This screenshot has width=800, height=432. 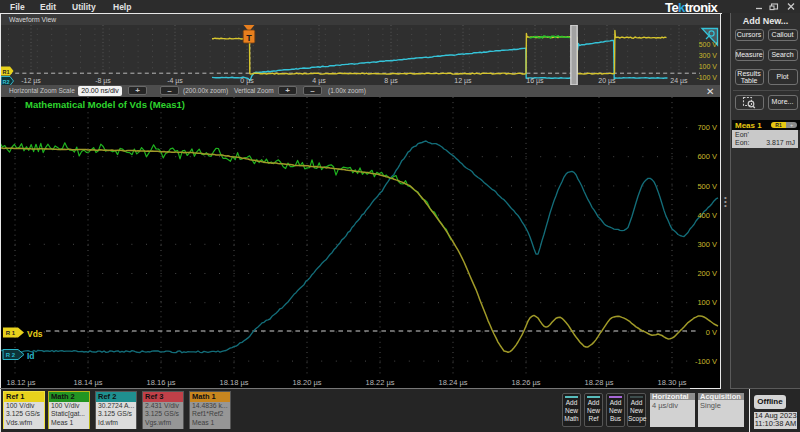 What do you see at coordinates (234, 382) in the screenshot?
I see `svg-text: 18.18 µs` at bounding box center [234, 382].